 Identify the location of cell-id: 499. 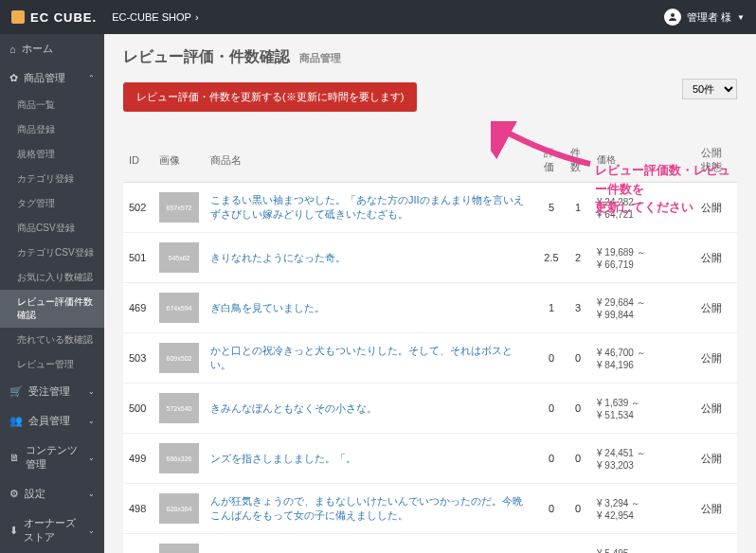
(138, 458).